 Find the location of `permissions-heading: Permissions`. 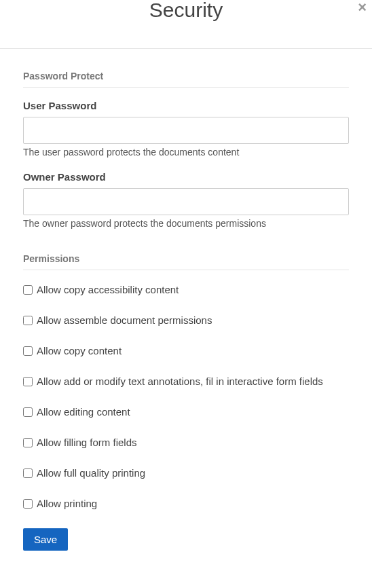

permissions-heading: Permissions is located at coordinates (186, 262).